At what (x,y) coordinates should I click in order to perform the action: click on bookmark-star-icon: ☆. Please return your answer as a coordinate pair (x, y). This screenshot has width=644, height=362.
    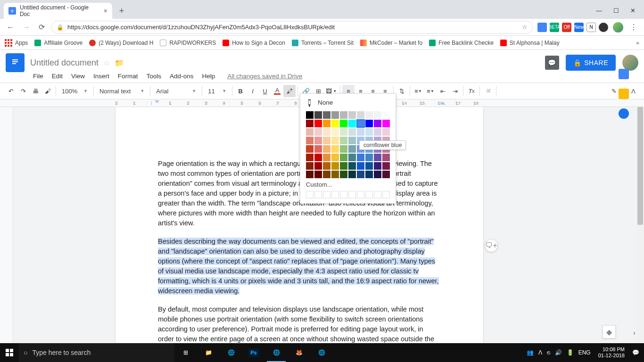
    Looking at the image, I should click on (525, 27).